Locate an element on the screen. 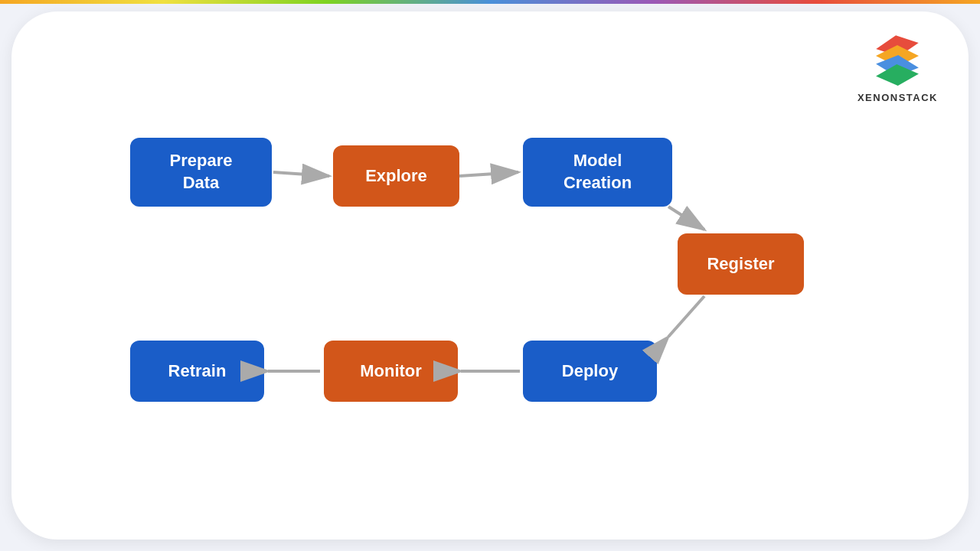 The height and width of the screenshot is (551, 980). top-border is located at coordinates (490, 2).